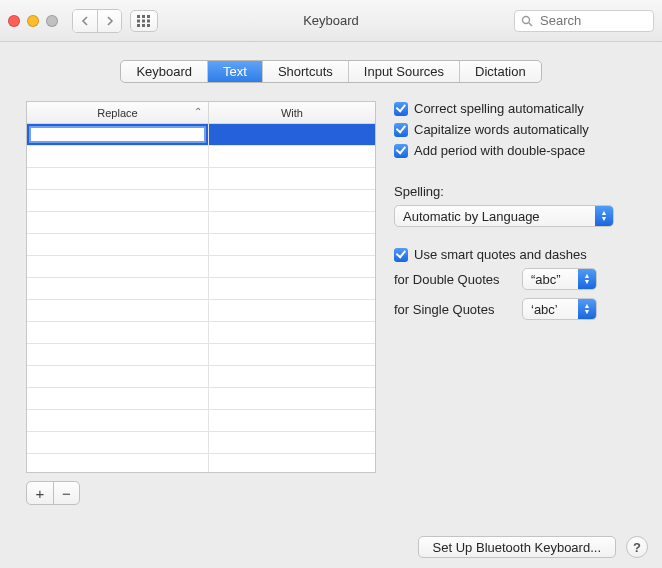 The image size is (662, 568). I want to click on checkbox-capitalize-words: Capitalize words automatically, so click(515, 130).